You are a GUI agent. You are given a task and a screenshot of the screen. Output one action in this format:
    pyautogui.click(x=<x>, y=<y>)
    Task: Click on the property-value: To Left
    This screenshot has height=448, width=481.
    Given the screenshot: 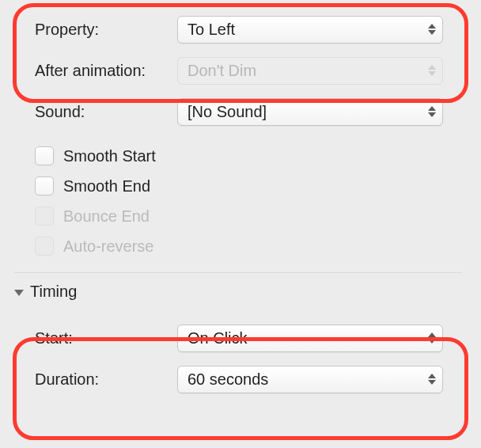 What is the action you would take?
    pyautogui.click(x=211, y=30)
    